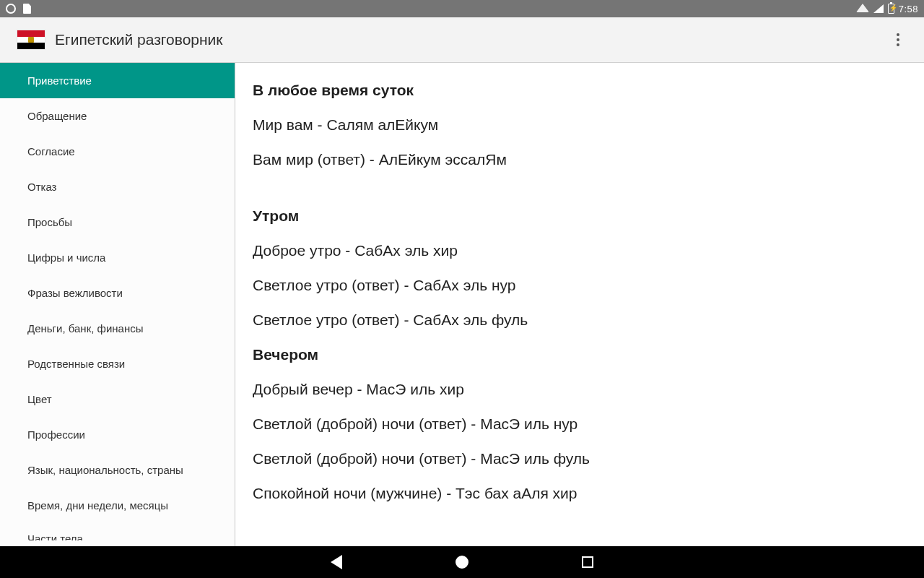 The width and height of the screenshot is (924, 578). Describe the element at coordinates (898, 40) in the screenshot. I see `more-vert-icon` at that location.